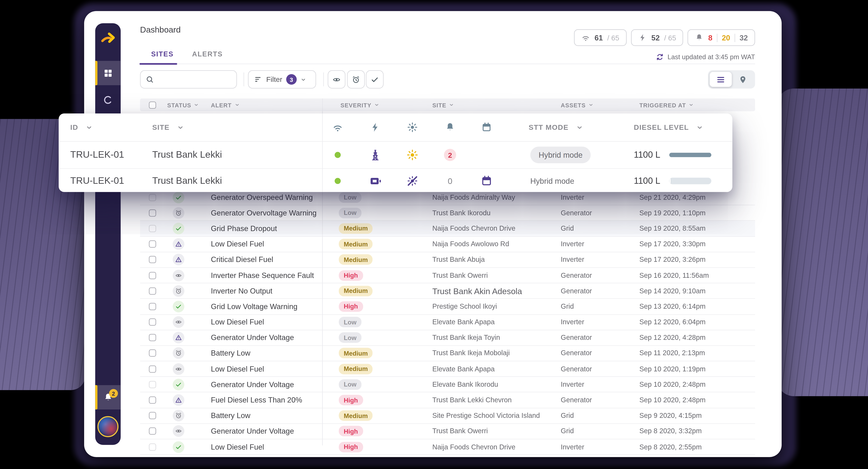 The image size is (868, 469). Describe the element at coordinates (375, 181) in the screenshot. I see `avr-icon` at that location.